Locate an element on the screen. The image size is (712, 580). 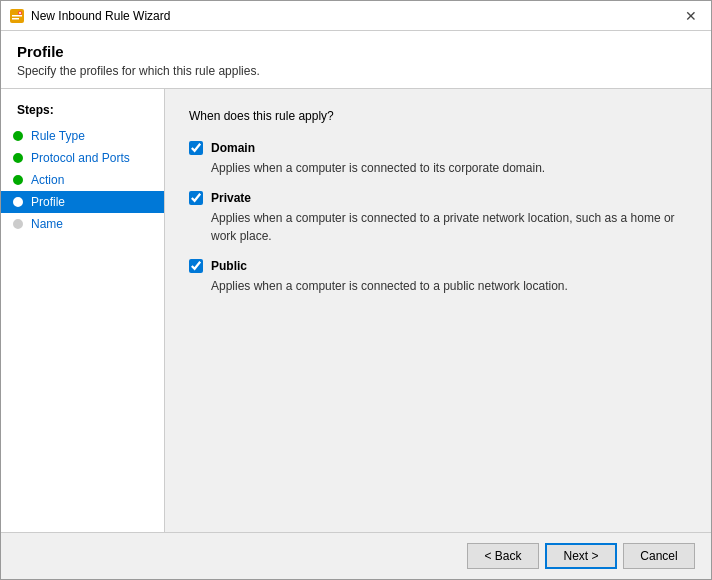
public-description: Applies when a computer is connected to … is located at coordinates (449, 286).